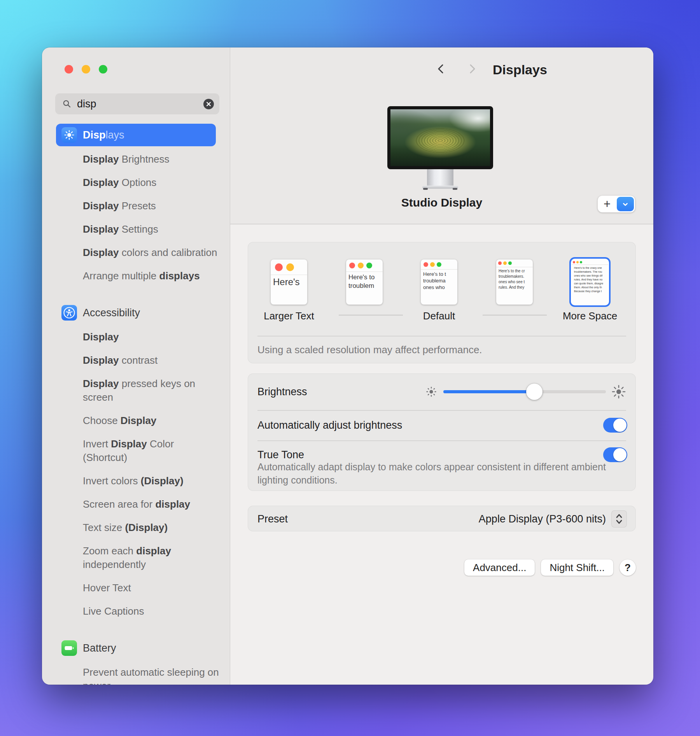 This screenshot has width=700, height=736. I want to click on resolution-scaling-card: Here'sLarger TextHere's totroublemHere's…, so click(442, 303).